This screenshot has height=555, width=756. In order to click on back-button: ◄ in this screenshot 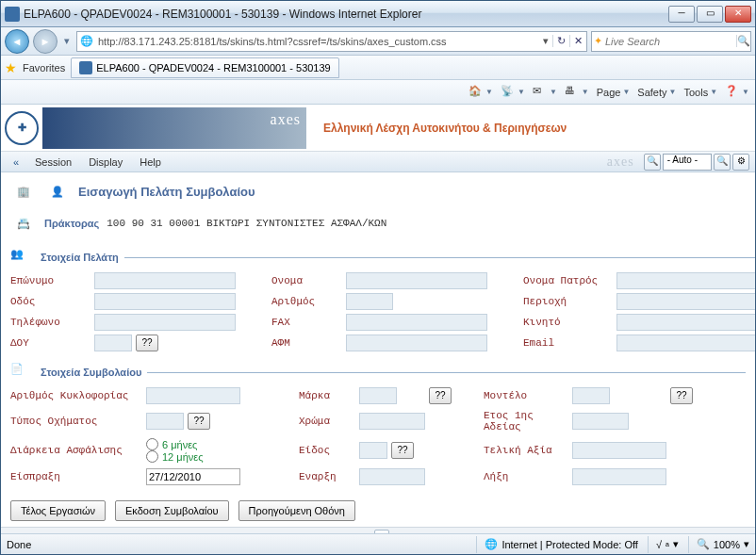, I will do `click(17, 41)`.